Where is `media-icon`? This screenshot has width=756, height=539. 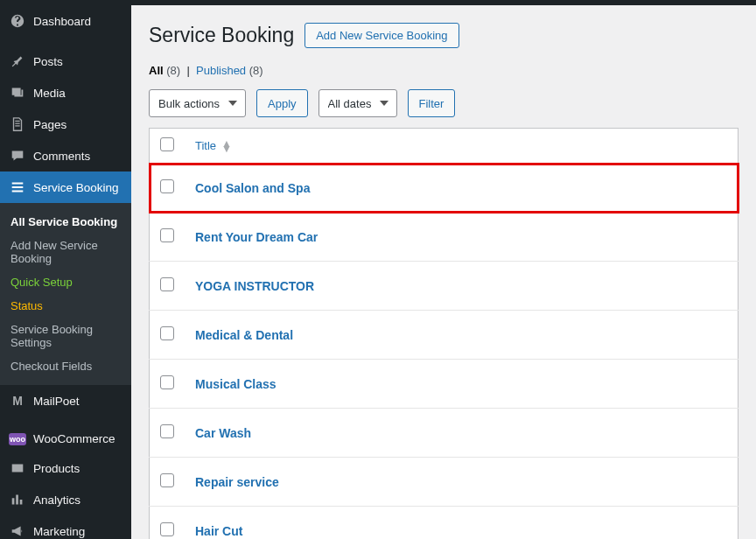 media-icon is located at coordinates (18, 93).